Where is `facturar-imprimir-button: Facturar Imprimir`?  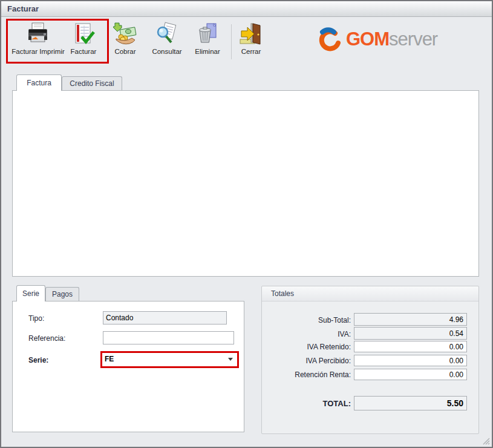
facturar-imprimir-button: Facturar Imprimir is located at coordinates (38, 42).